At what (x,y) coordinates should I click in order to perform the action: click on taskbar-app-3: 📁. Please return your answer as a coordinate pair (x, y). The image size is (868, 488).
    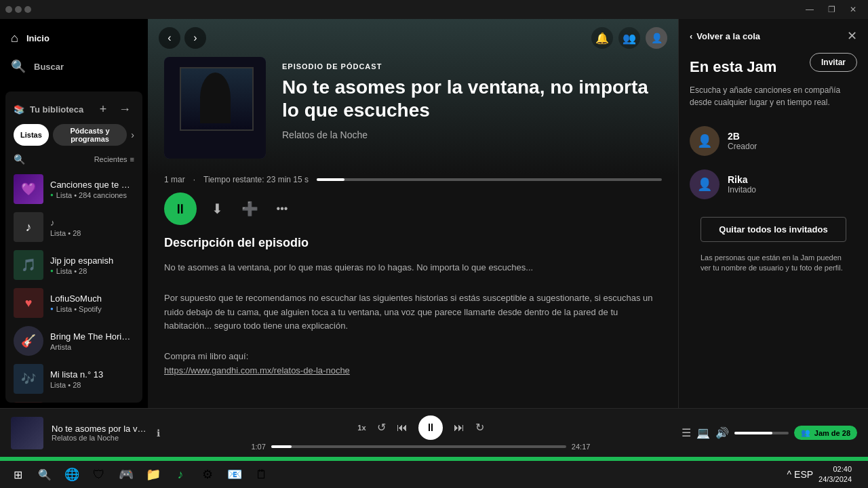
    Looking at the image, I should click on (153, 474).